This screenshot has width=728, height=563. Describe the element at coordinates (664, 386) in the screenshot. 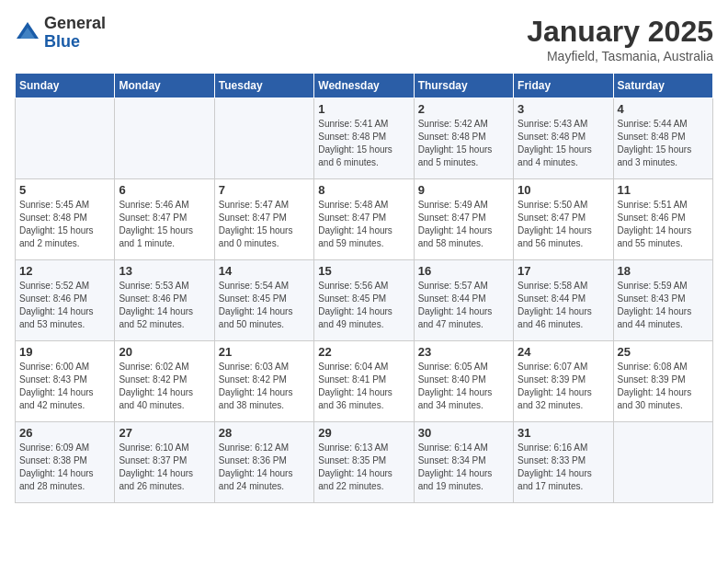

I see `day-info: Sunrise: 6:08 AM Sunset: 8:39 PM Dayligh…` at that location.